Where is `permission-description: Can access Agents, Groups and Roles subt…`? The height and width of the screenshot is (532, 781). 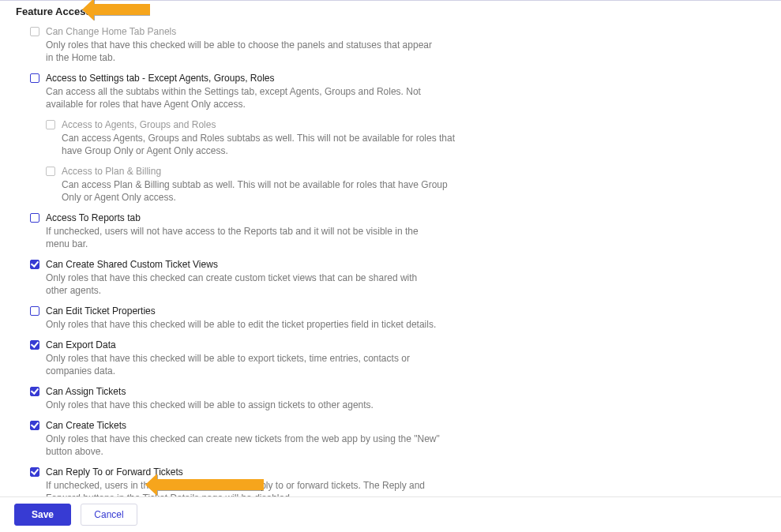
permission-description: Can access Agents, Groups and Roles subt… is located at coordinates (259, 144).